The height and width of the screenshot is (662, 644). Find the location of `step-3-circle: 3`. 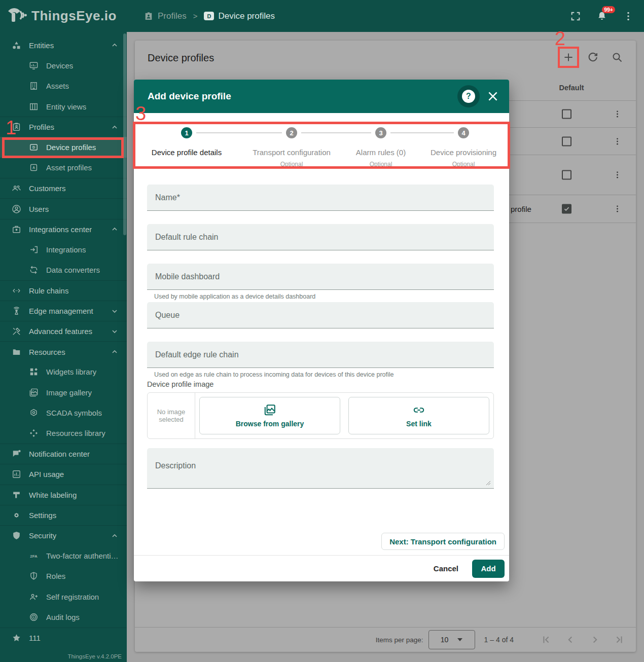

step-3-circle: 3 is located at coordinates (381, 133).